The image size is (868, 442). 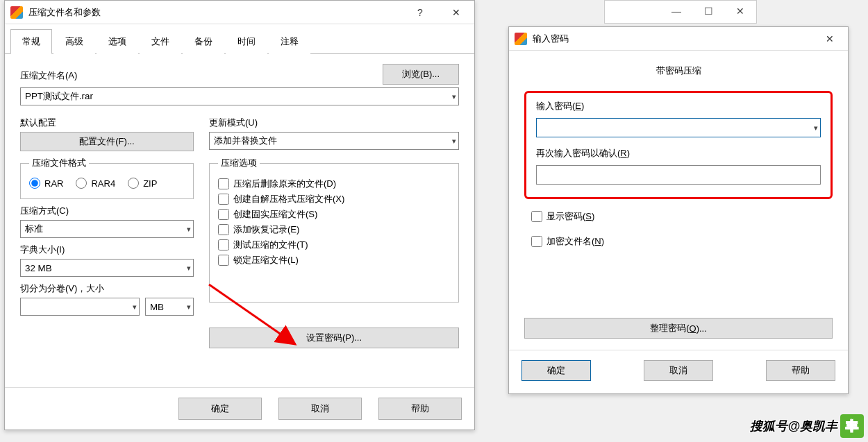 I want to click on split-unit-select, so click(x=169, y=307).